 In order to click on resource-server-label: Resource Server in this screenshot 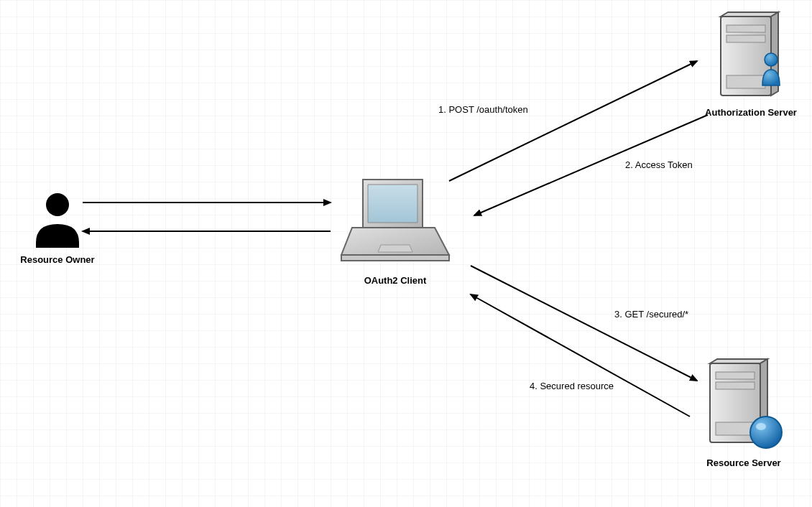, I will do `click(744, 462)`.